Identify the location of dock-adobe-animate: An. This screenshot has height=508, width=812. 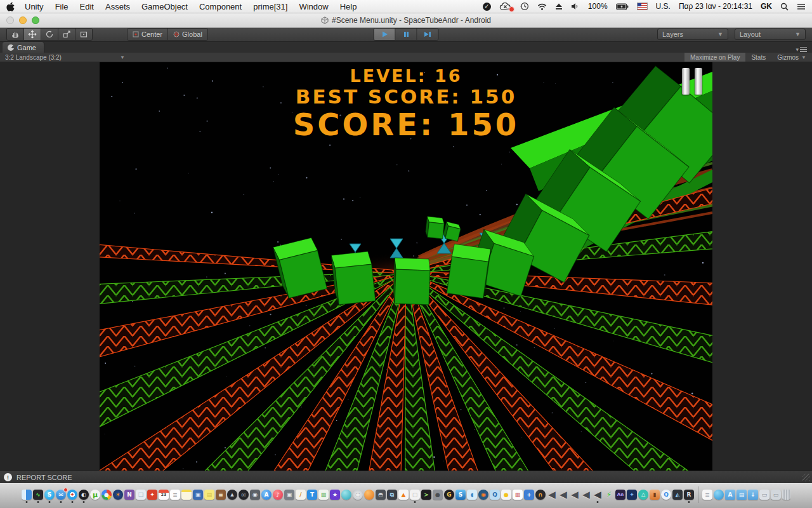
(620, 495).